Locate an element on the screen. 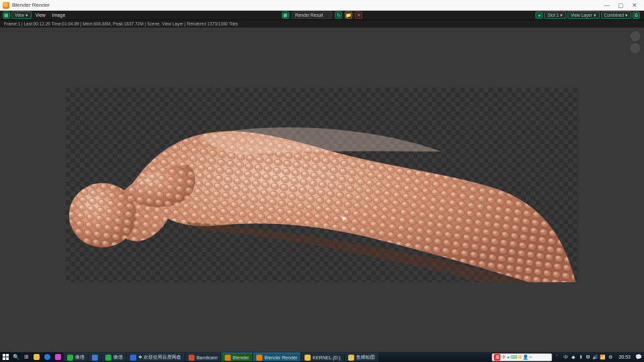 This screenshot has width=644, height=362. stereo-icon: ● is located at coordinates (539, 15).